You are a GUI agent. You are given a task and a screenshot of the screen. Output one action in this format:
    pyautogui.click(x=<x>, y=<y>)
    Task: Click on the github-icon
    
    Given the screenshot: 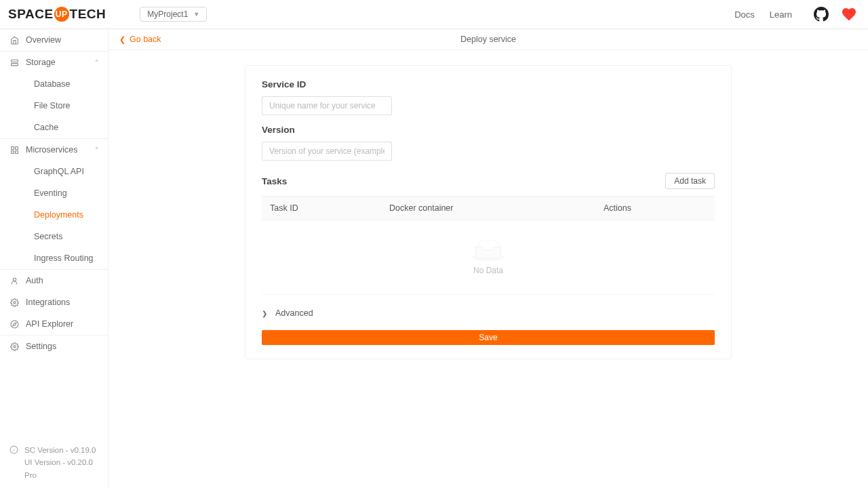 What is the action you would take?
    pyautogui.click(x=821, y=14)
    